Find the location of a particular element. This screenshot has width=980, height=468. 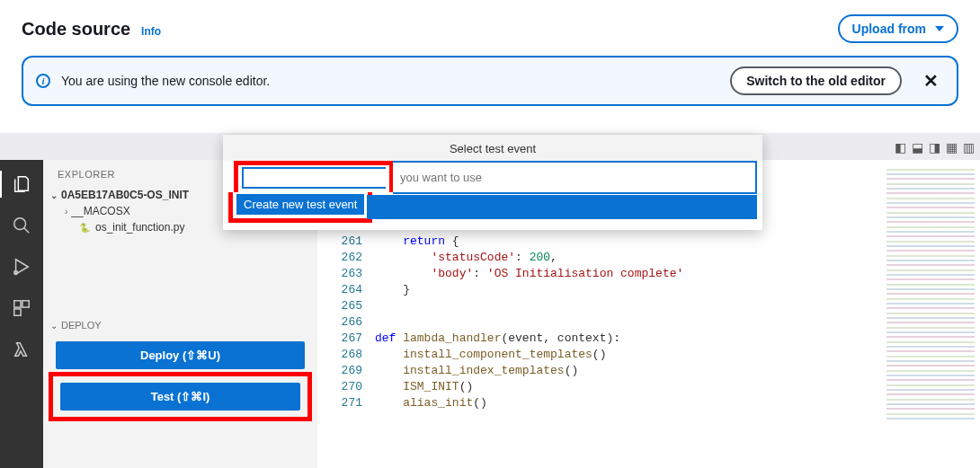

layout-left-icon: ◧ is located at coordinates (901, 147).